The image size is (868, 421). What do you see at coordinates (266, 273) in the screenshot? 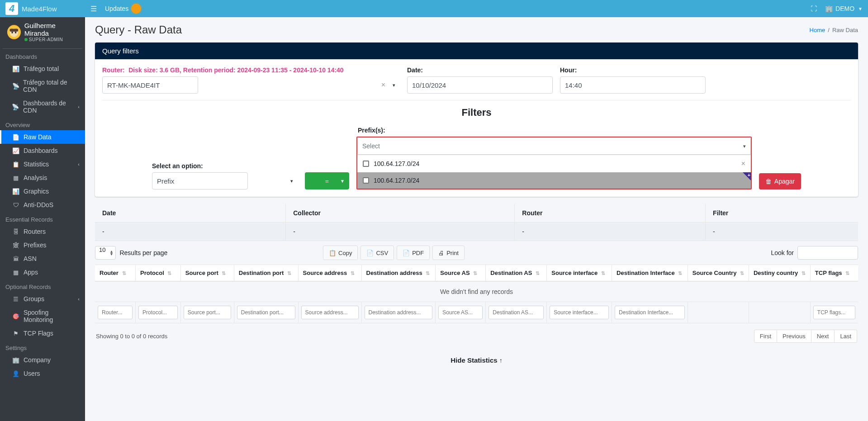
I see `column-header: Destination port ⇅` at bounding box center [266, 273].